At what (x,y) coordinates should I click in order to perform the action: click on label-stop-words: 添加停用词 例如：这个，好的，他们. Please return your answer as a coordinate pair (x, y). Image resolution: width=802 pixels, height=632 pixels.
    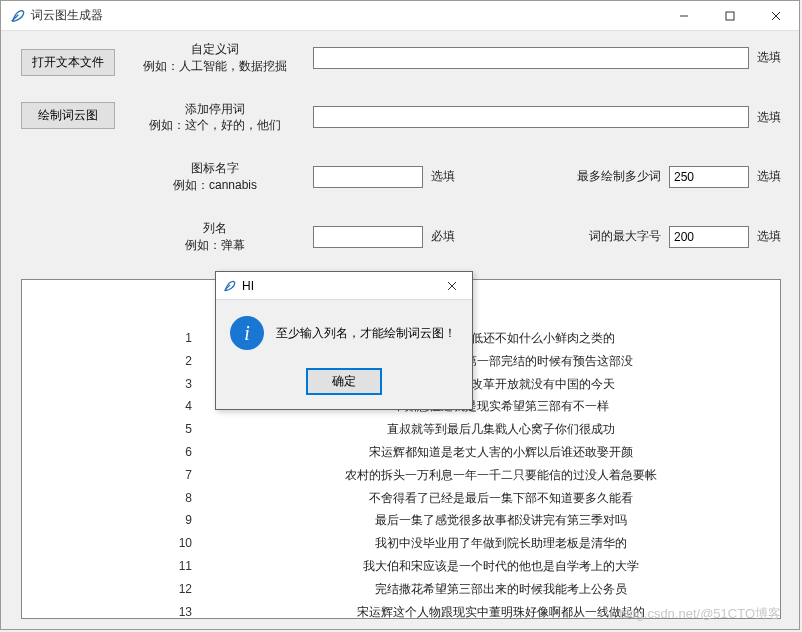
    Looking at the image, I should click on (215, 118).